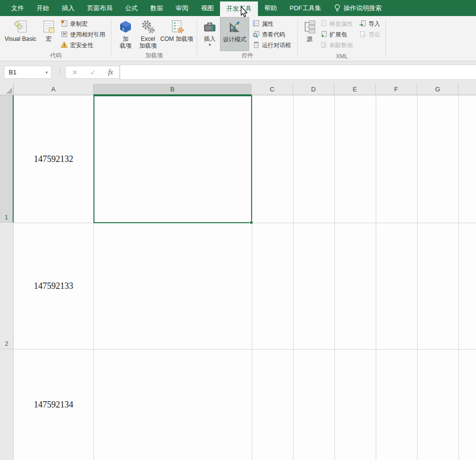 The height and width of the screenshot is (460, 476). What do you see at coordinates (263, 24) in the screenshot?
I see `properties-button: 属性` at bounding box center [263, 24].